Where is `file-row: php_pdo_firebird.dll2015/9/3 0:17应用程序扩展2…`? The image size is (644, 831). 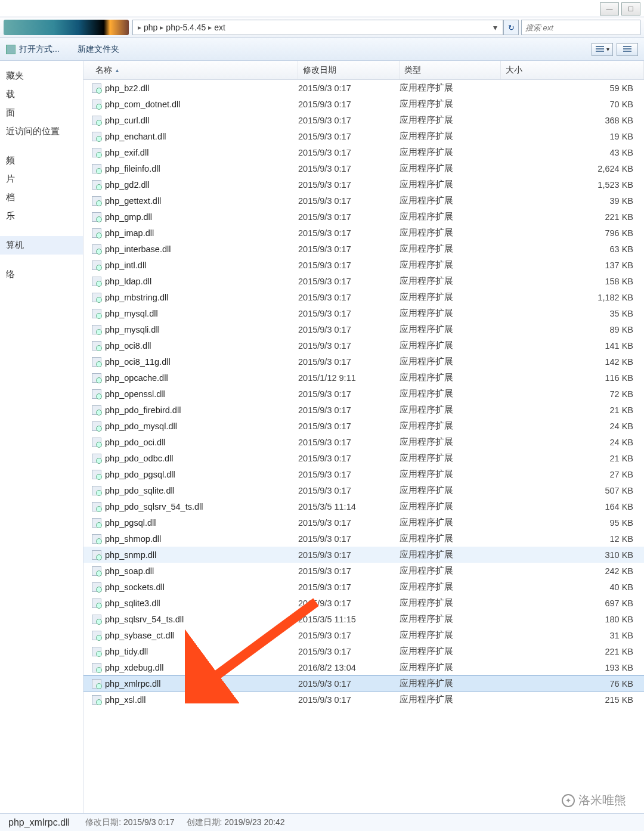
file-row: php_pdo_firebird.dll2015/9/3 0:17应用程序扩展2… is located at coordinates (364, 410).